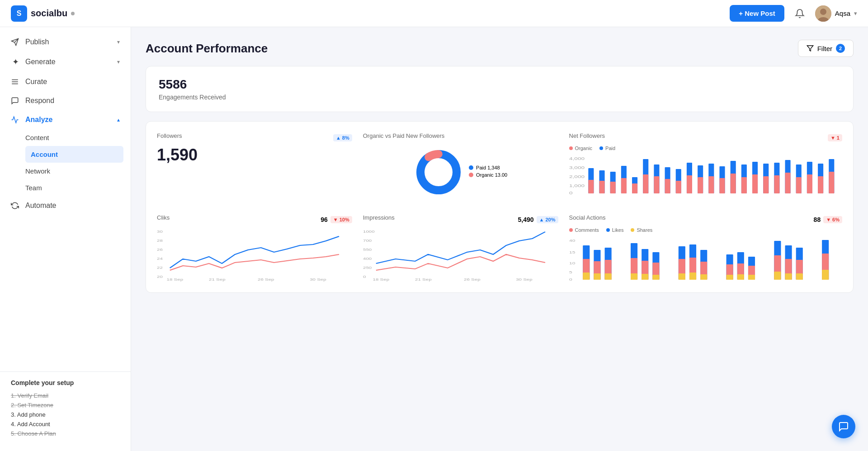 The width and height of the screenshot is (868, 451). What do you see at coordinates (65, 42) in the screenshot?
I see `sidebar-item-publish: Publish ▾` at bounding box center [65, 42].